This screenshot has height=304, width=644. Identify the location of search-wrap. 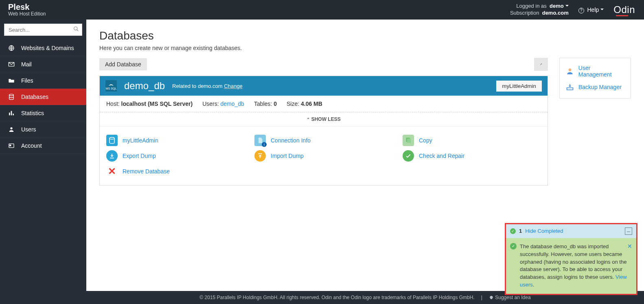
(43, 30).